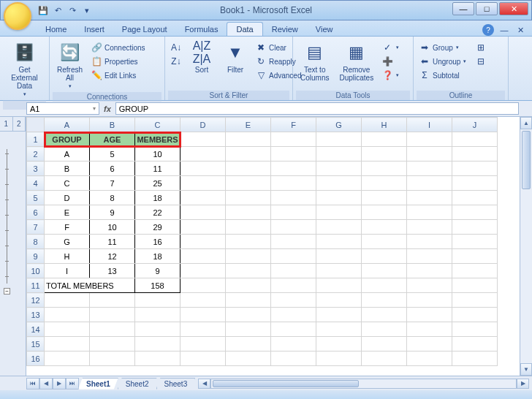 This screenshot has width=532, height=399. Describe the element at coordinates (113, 242) in the screenshot. I see `cell: 11` at that location.